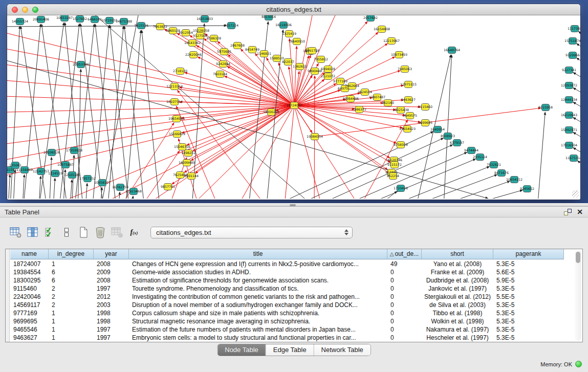 The width and height of the screenshot is (588, 372). What do you see at coordinates (287, 272) in the screenshot?
I see `table-row: 1938455462009Genome-wide association stu…` at bounding box center [287, 272].